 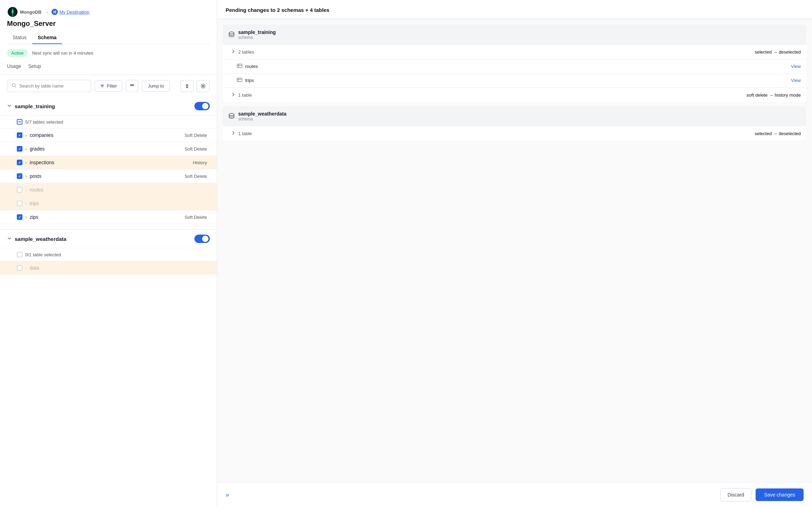 I want to click on sub-tabs: Usage Setup, so click(x=109, y=69).